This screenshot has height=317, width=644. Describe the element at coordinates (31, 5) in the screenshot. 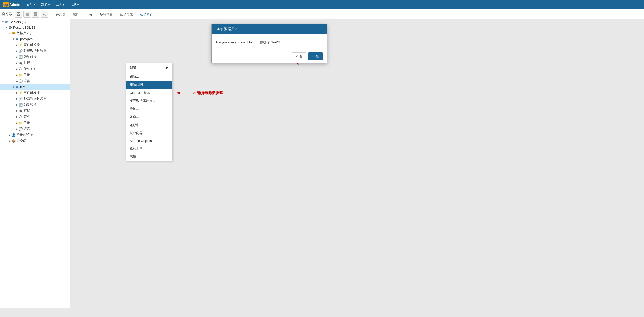

I see `menu-file: 文件▾` at that location.